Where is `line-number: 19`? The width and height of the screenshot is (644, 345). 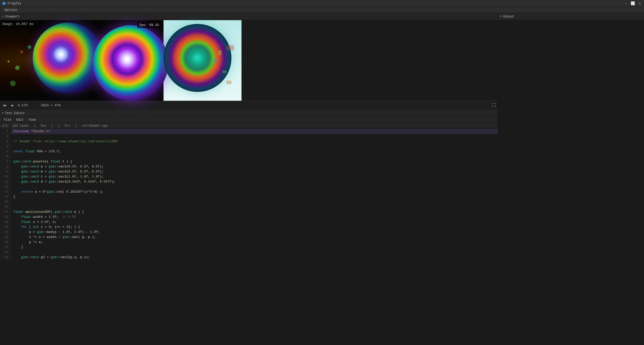
line-number: 19 is located at coordinates (6, 222).